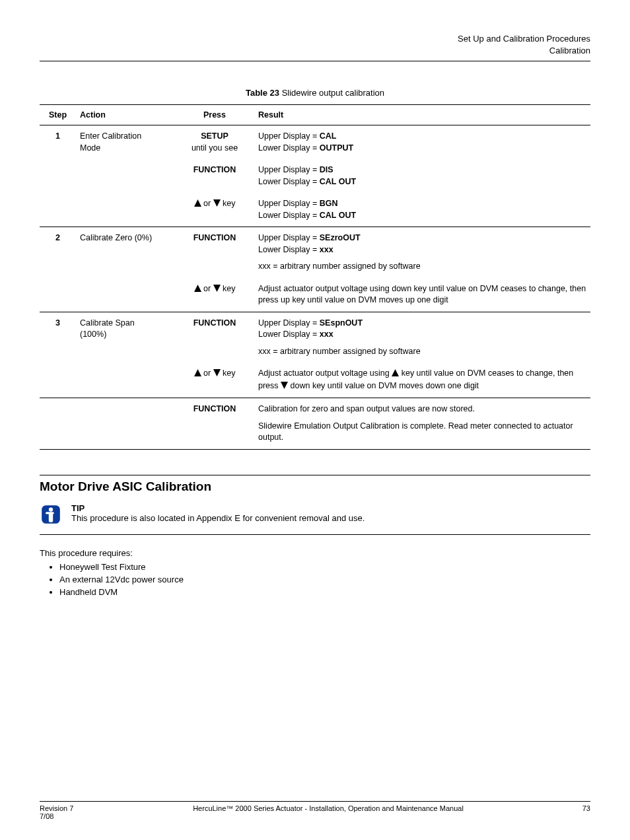 This screenshot has height=840, width=630. Describe the element at coordinates (218, 518) in the screenshot. I see `tip-text: This procedure is also located in Append…` at that location.